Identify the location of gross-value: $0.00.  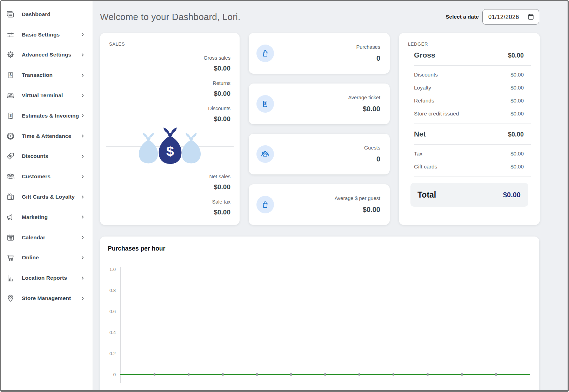
(516, 55).